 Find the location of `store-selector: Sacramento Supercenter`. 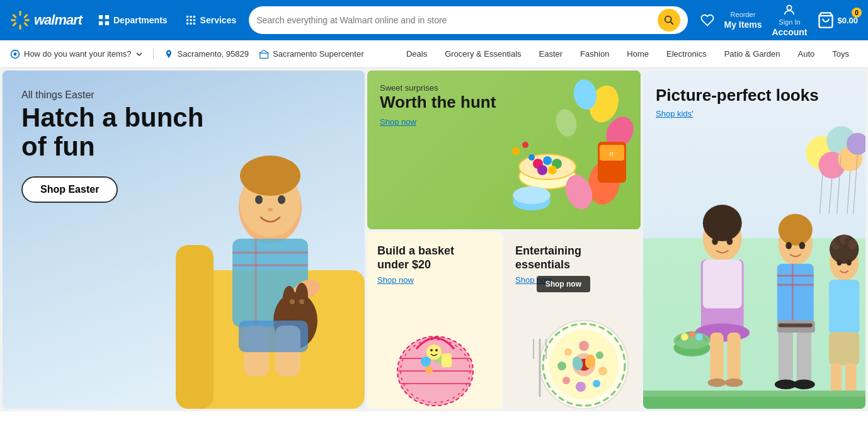

store-selector: Sacramento Supercenter is located at coordinates (311, 54).